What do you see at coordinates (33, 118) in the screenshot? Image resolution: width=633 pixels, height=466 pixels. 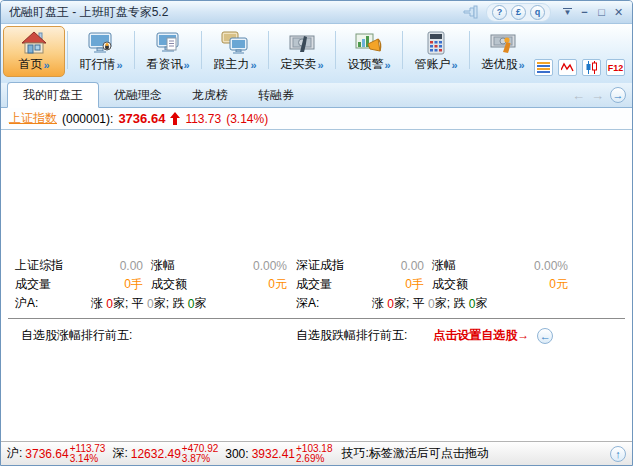 I see `index-name-link: 上证指数` at bounding box center [33, 118].